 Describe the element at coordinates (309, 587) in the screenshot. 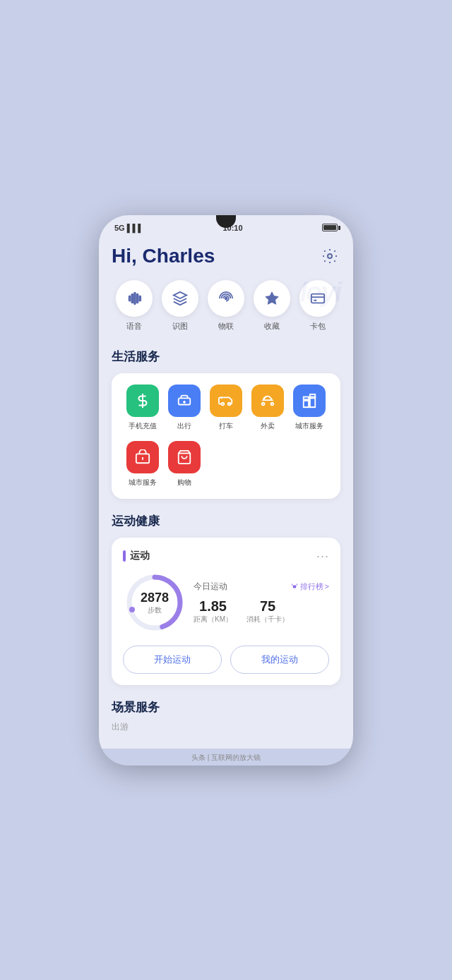

I see `ranking-link: 排行榜 >` at that location.